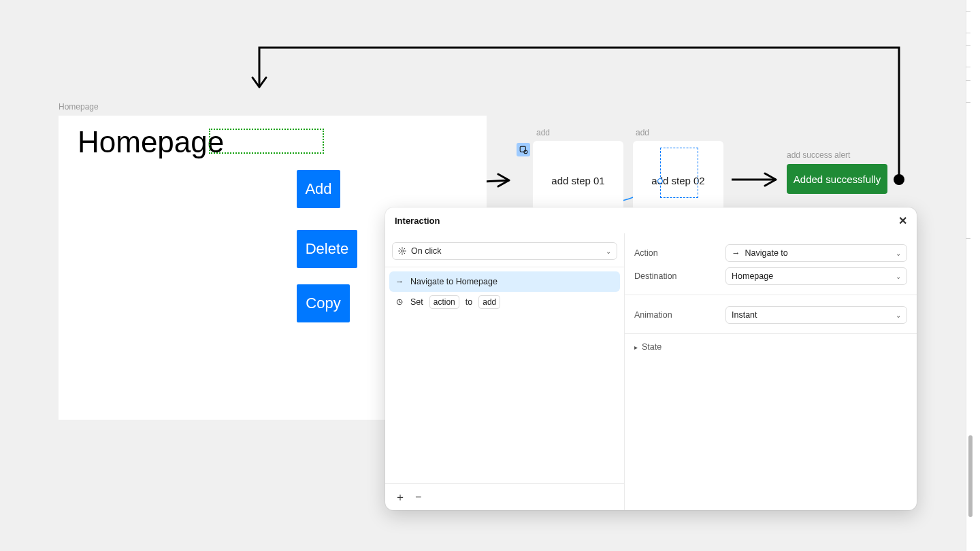  I want to click on interaction-title: Interaction, so click(417, 220).